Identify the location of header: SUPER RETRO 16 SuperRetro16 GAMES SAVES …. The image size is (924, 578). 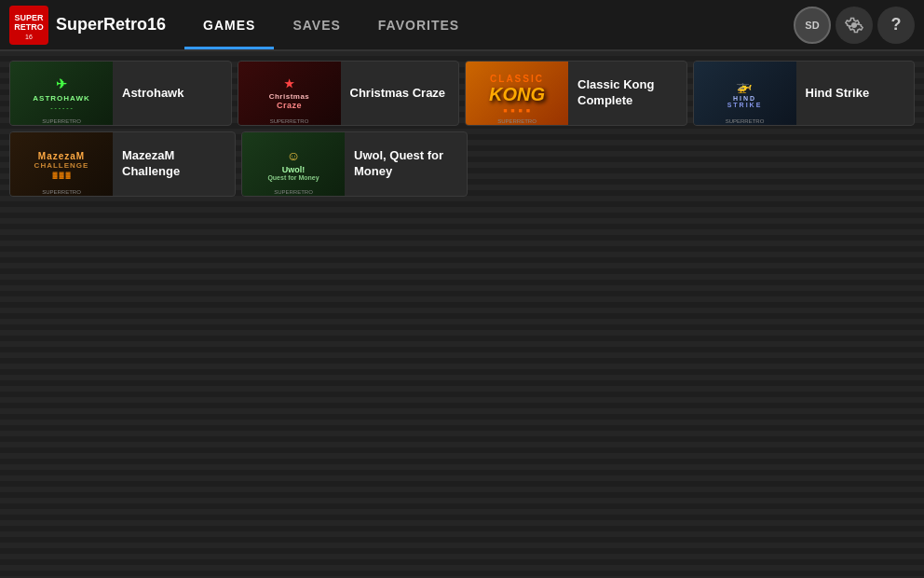
(462, 26).